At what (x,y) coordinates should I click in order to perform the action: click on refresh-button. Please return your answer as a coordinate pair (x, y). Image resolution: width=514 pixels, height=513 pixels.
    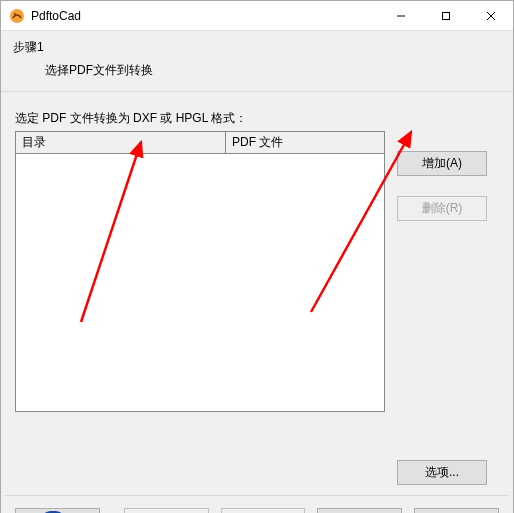
    Looking at the image, I should click on (58, 511).